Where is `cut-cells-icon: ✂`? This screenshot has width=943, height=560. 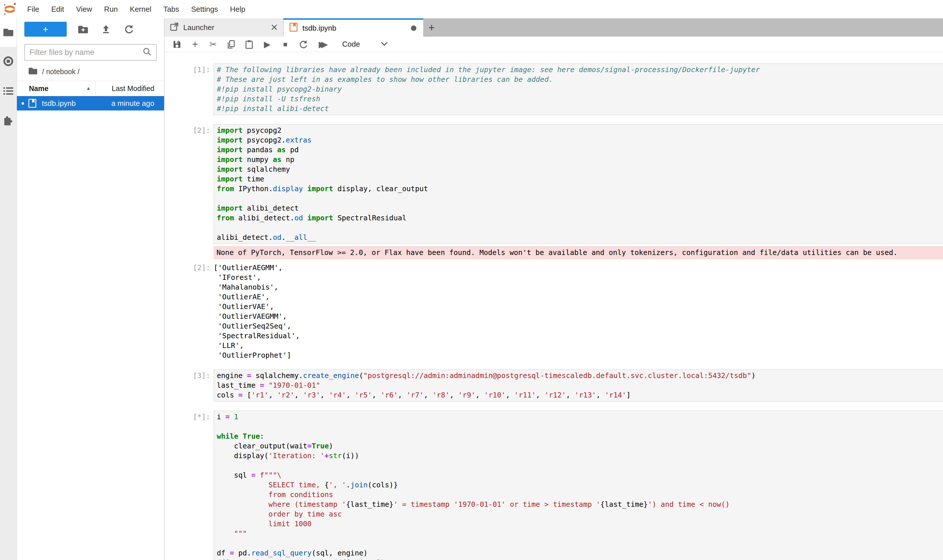
cut-cells-icon: ✂ is located at coordinates (213, 45).